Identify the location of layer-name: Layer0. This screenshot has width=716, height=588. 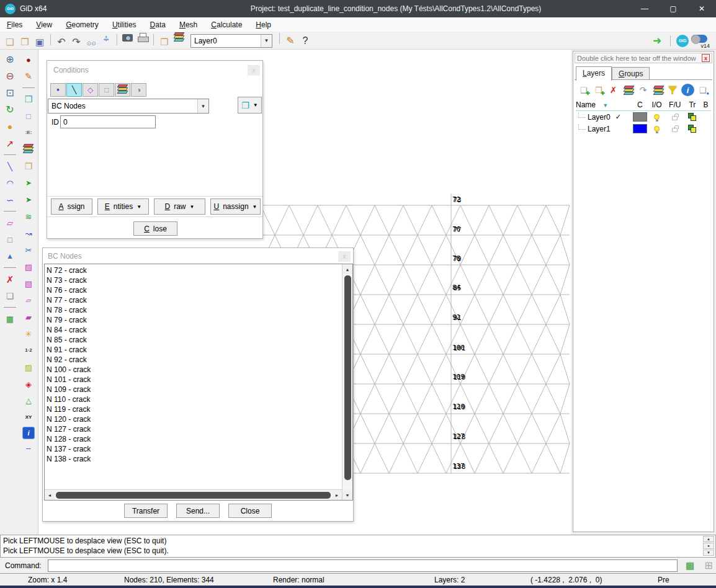
(599, 117).